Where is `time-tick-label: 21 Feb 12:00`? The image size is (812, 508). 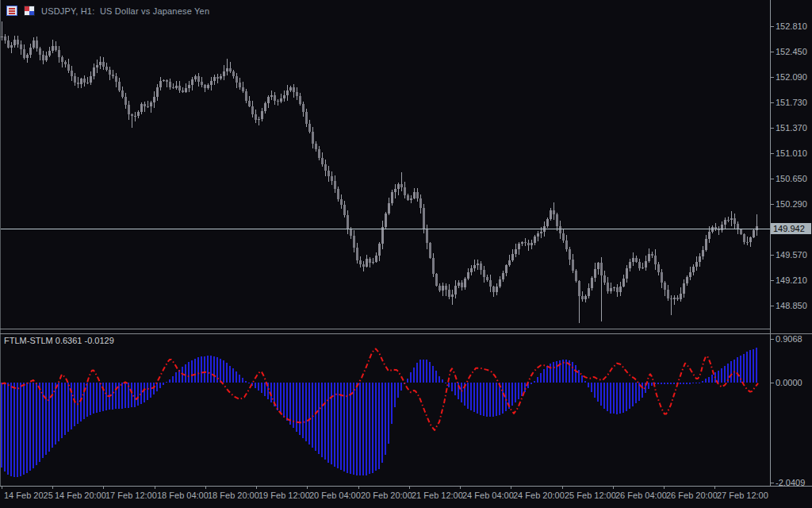 time-tick-label: 21 Feb 12:00 is located at coordinates (438, 495).